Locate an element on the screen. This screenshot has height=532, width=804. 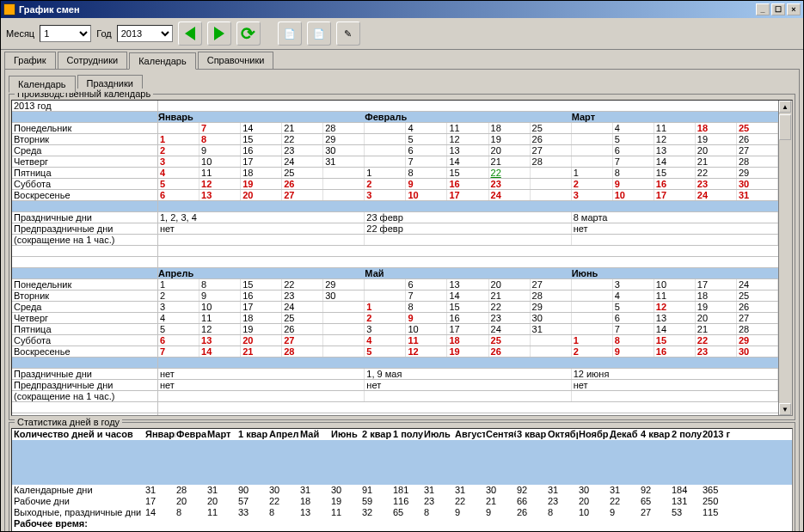
year-row: 2013 год is located at coordinates (396, 107).